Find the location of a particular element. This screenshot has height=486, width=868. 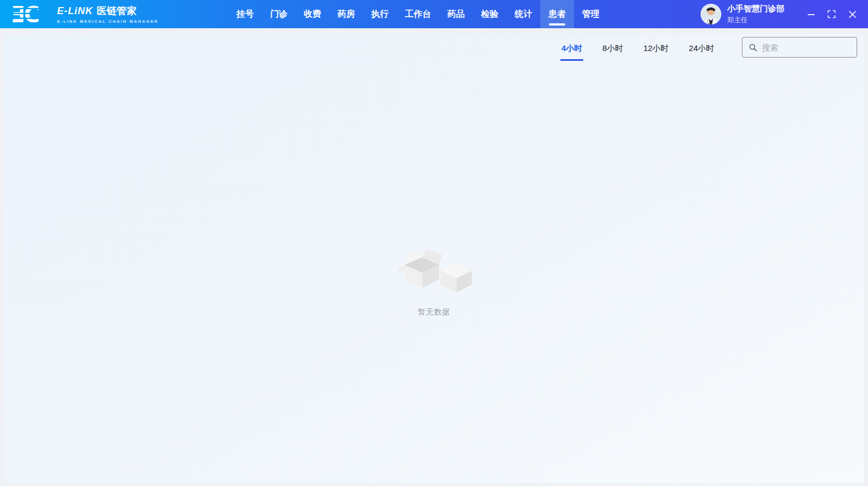

tab-8h: 8小时 is located at coordinates (613, 52).